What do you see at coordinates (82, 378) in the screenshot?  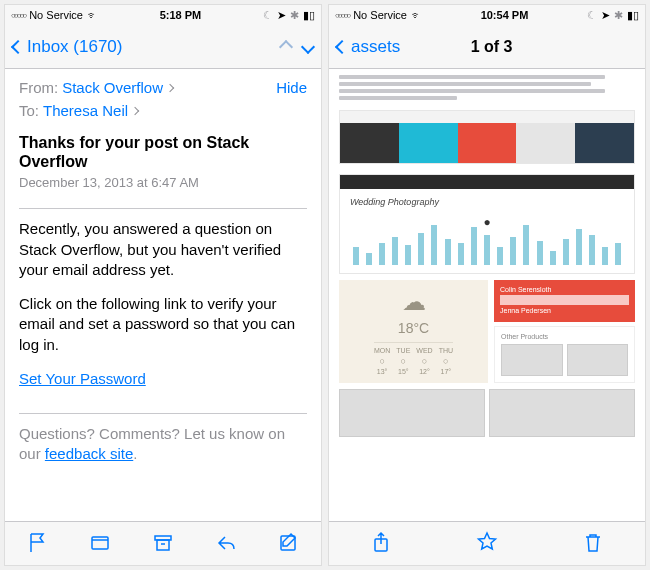 I see `set-password-link: Set Your Password` at bounding box center [82, 378].